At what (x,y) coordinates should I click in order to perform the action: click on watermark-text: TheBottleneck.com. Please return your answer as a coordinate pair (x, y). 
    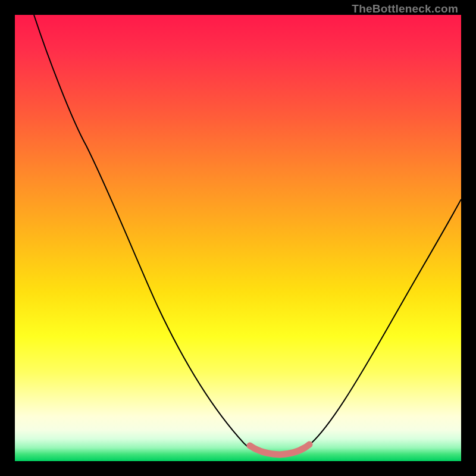
    Looking at the image, I should click on (405, 9).